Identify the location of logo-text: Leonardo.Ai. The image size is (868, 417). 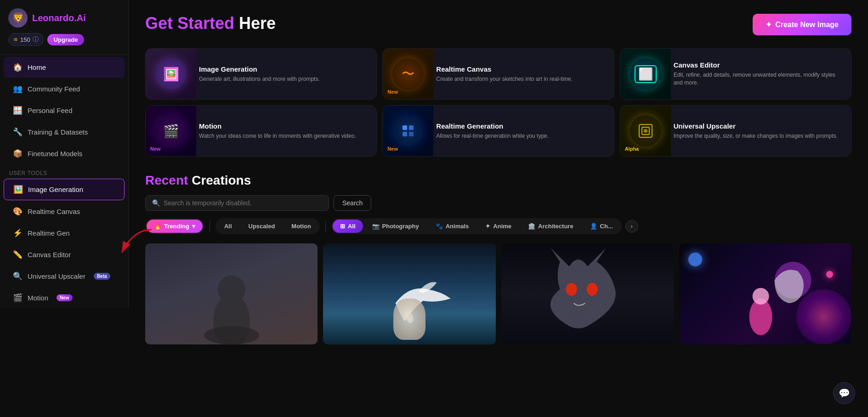
(59, 18).